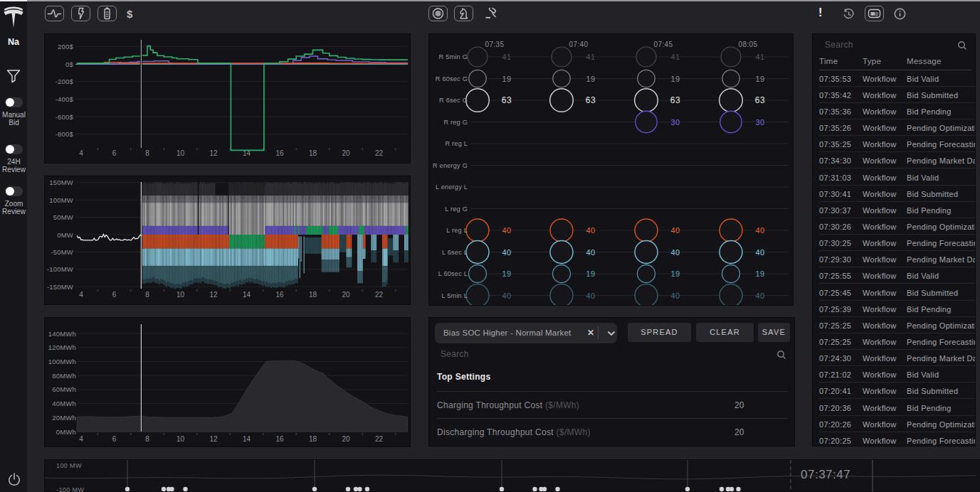 The height and width of the screenshot is (492, 980). What do you see at coordinates (453, 274) in the screenshot?
I see `svg-text: L 60sec L` at bounding box center [453, 274].